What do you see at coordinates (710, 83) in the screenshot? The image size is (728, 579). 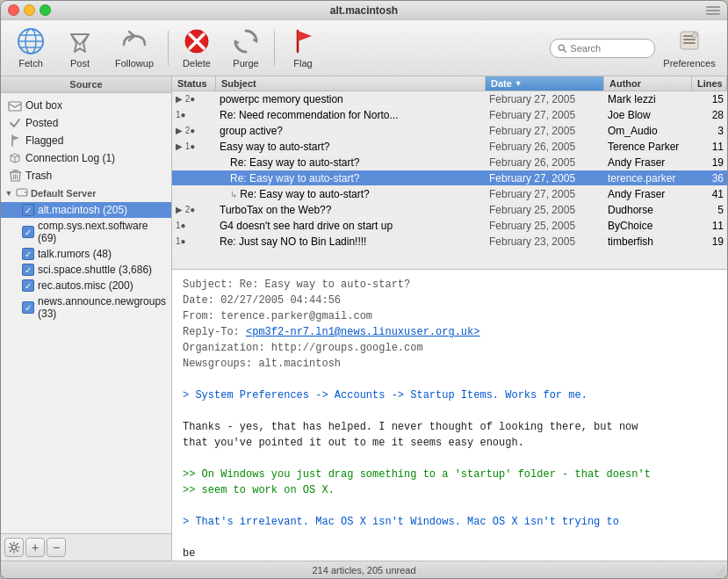 I see `col-header-lines: Lines` at bounding box center [710, 83].